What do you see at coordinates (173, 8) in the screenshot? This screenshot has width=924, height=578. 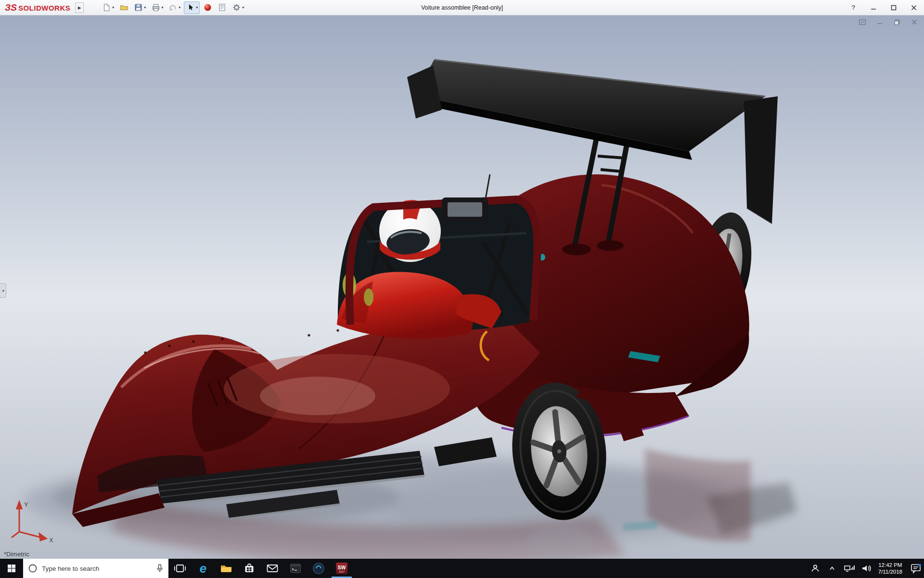 I see `undo-icon` at bounding box center [173, 8].